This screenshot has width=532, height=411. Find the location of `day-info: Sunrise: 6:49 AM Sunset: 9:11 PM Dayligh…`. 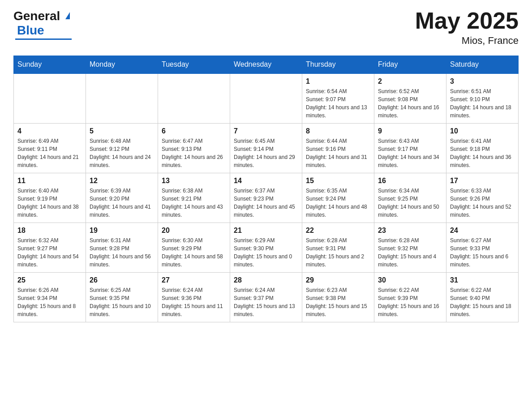

day-info: Sunrise: 6:49 AM Sunset: 9:11 PM Dayligh… is located at coordinates (50, 153).